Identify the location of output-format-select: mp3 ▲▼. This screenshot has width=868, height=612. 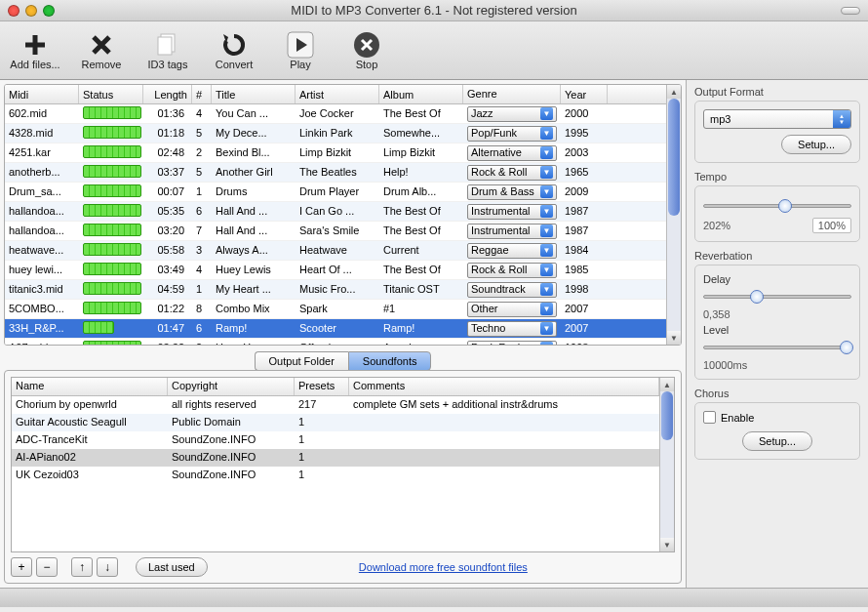
(777, 119).